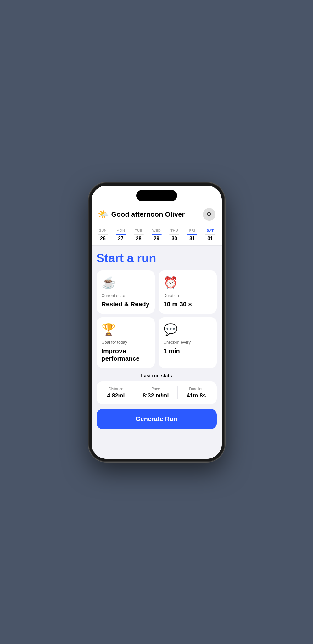 This screenshot has width=313, height=644. Describe the element at coordinates (210, 230) in the screenshot. I see `cal-day-name: SAT` at that location.